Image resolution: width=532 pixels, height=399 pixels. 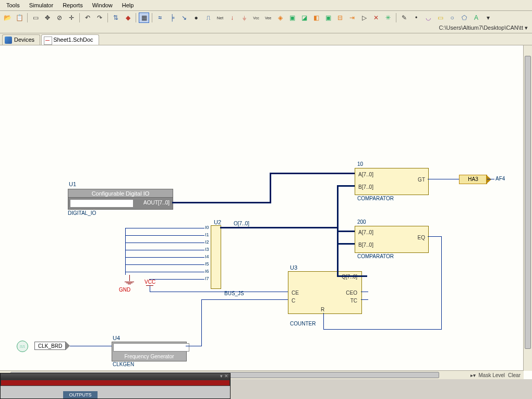 What do you see at coordinates (91, 346) in the screenshot?
I see `wire-clk-to-u4` at bounding box center [91, 346].